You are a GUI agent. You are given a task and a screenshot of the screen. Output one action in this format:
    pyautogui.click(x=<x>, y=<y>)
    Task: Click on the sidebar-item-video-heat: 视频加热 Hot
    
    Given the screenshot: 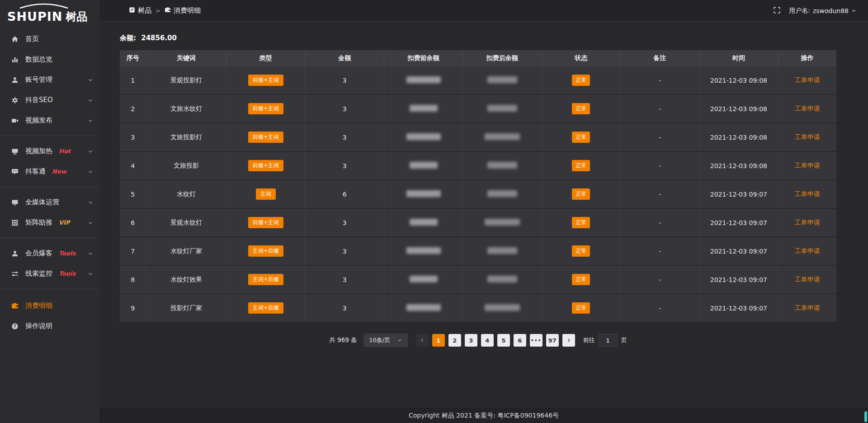 What is the action you would take?
    pyautogui.click(x=50, y=151)
    